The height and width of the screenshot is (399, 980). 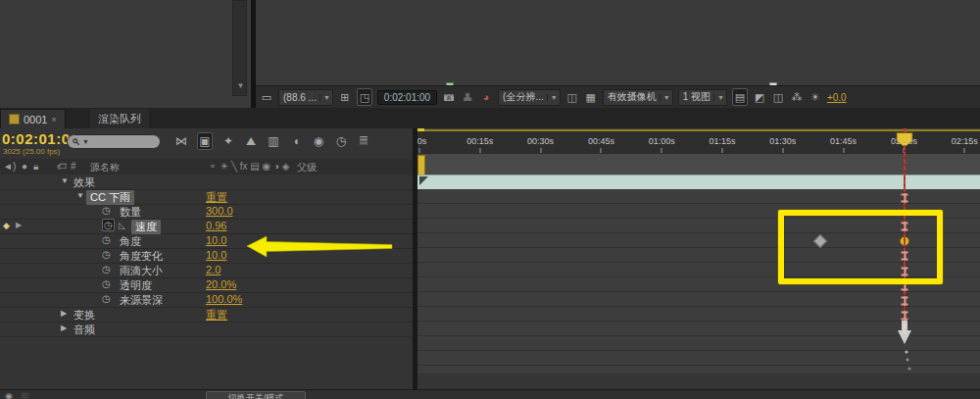 I want to click on property-label: 角度变化, so click(x=141, y=257).